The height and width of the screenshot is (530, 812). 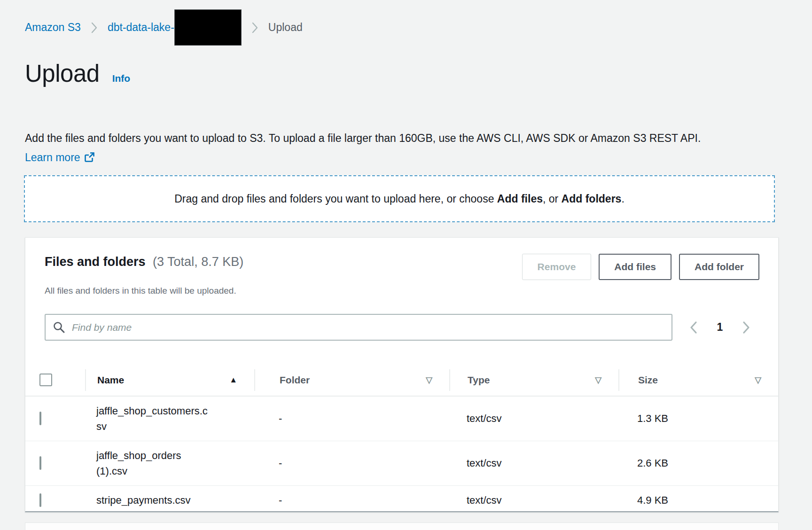 I want to click on file-size: 1.3 KB, so click(x=698, y=419).